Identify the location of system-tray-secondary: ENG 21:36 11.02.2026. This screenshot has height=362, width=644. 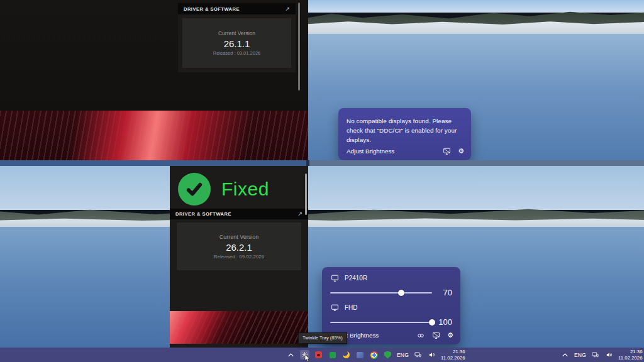
(602, 354).